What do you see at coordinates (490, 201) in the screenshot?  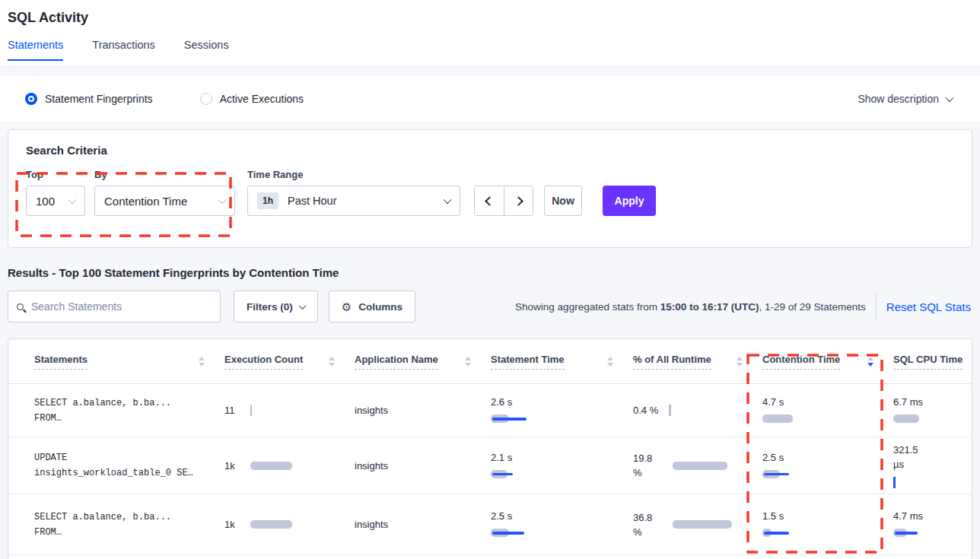 I see `chevron-left-icon` at bounding box center [490, 201].